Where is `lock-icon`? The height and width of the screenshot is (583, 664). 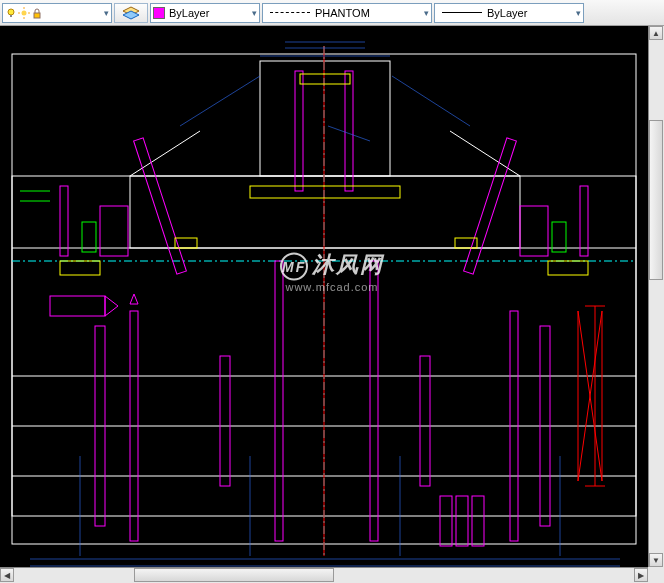 lock-icon is located at coordinates (37, 13).